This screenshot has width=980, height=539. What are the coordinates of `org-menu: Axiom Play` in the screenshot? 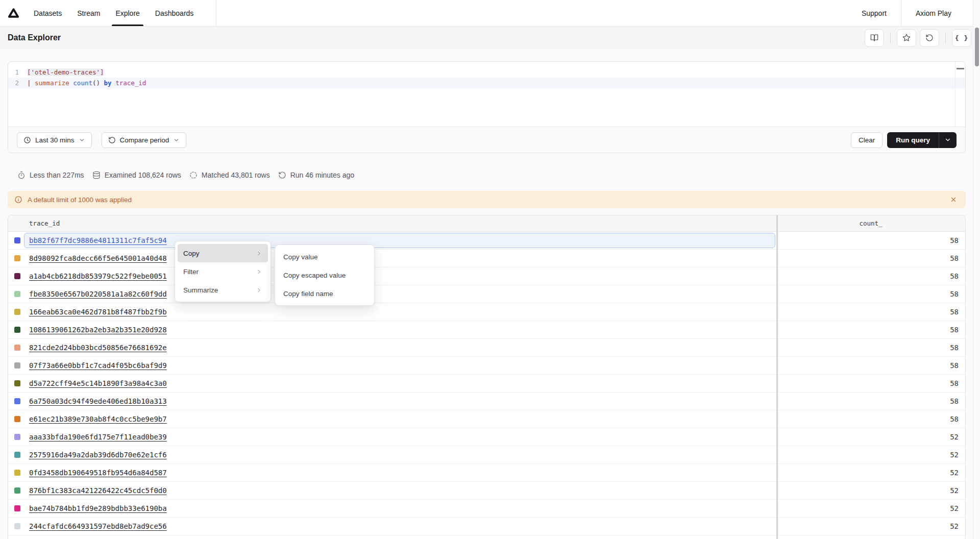 It's located at (934, 13).